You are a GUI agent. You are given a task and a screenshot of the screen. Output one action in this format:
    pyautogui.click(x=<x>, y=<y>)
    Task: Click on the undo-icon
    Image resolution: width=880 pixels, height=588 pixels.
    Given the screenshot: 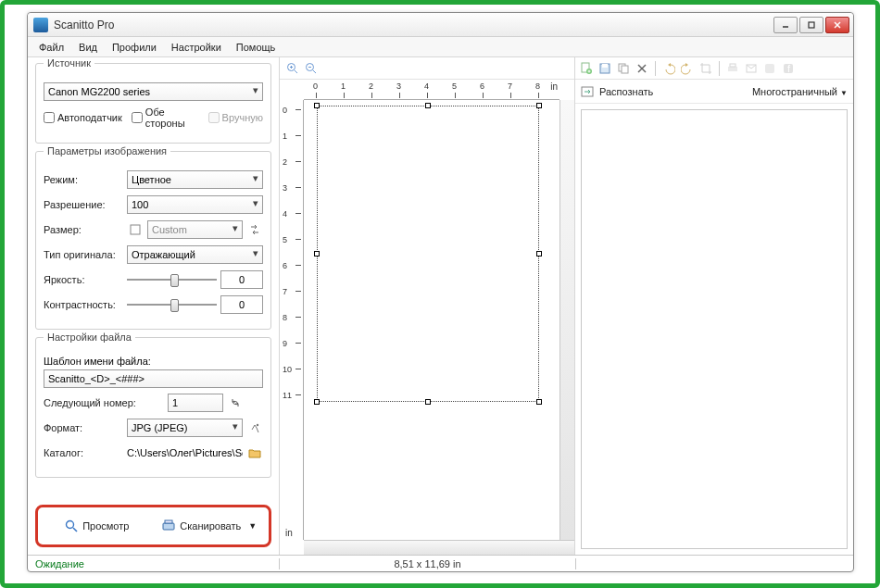 What is the action you would take?
    pyautogui.click(x=669, y=69)
    